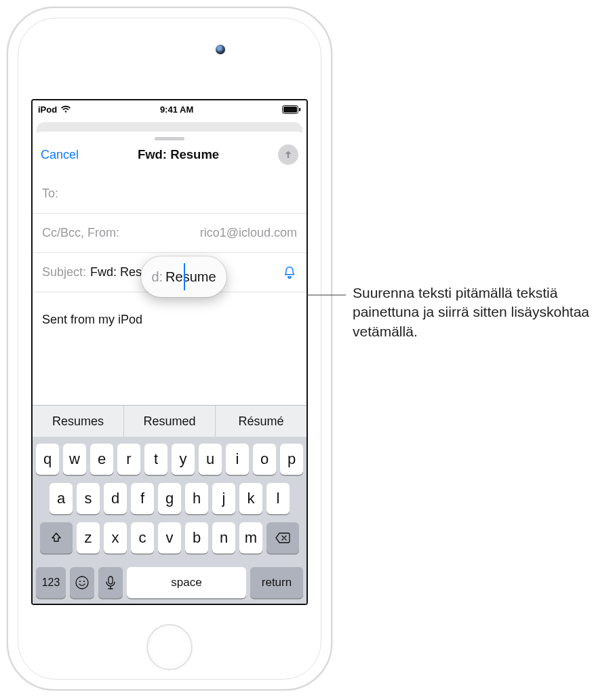 Image resolution: width=613 pixels, height=700 pixels. What do you see at coordinates (170, 159) in the screenshot?
I see `compose-nav: Cancel Fwd: Resume` at bounding box center [170, 159].